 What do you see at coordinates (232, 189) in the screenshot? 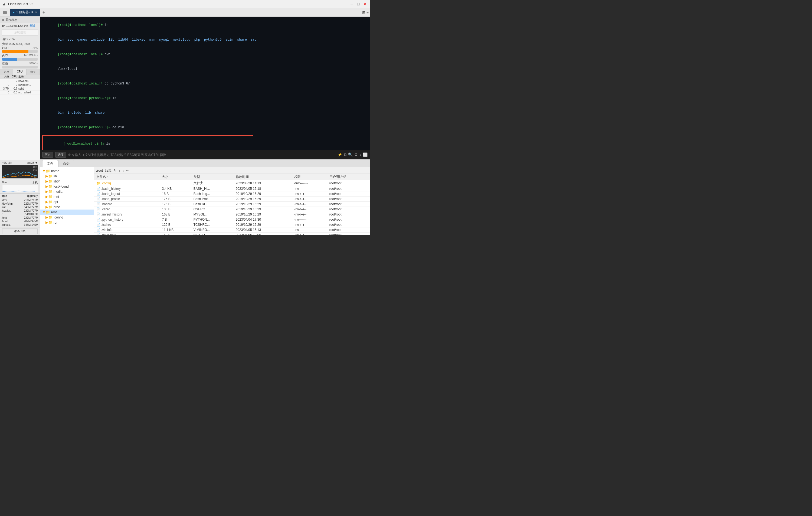
I see `table-row: 📄 .bash_history 3.4 KB BASH_Hi... 2023/0…` at bounding box center [232, 189].